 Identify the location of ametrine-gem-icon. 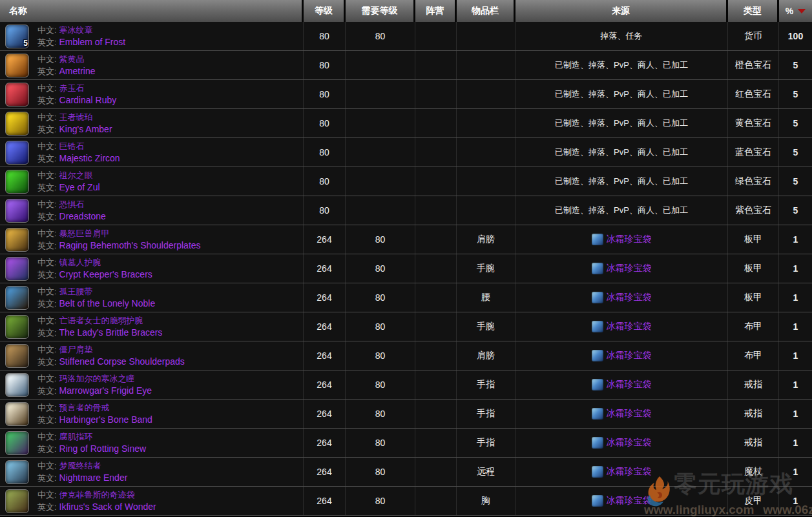
(17, 66).